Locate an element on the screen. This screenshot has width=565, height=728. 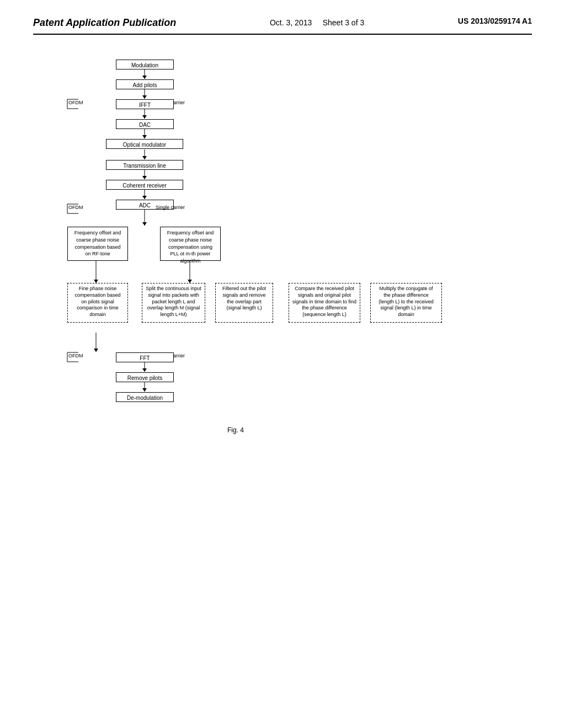
modulation-box: Modulation is located at coordinates (145, 65).